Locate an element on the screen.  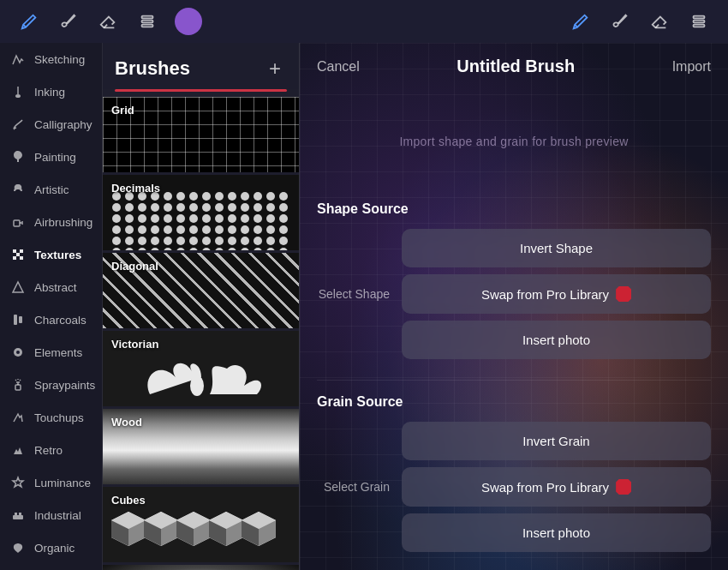
sidebar-item-painting: Painting is located at coordinates (51, 157).